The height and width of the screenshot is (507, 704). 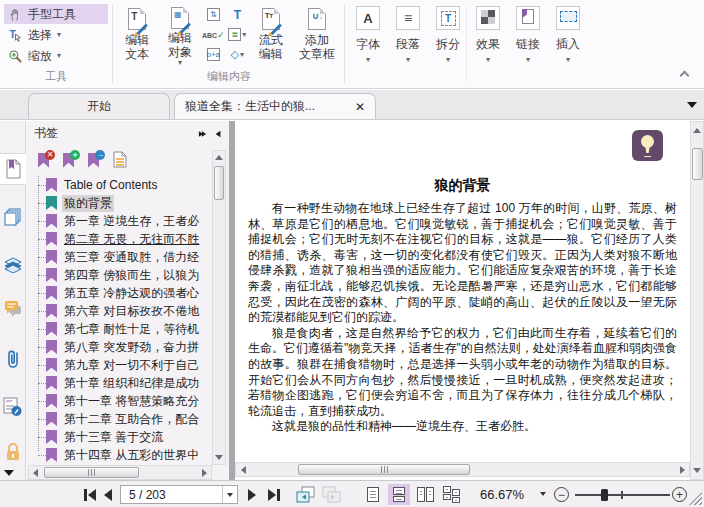 I want to click on previous-page-button, so click(x=108, y=494).